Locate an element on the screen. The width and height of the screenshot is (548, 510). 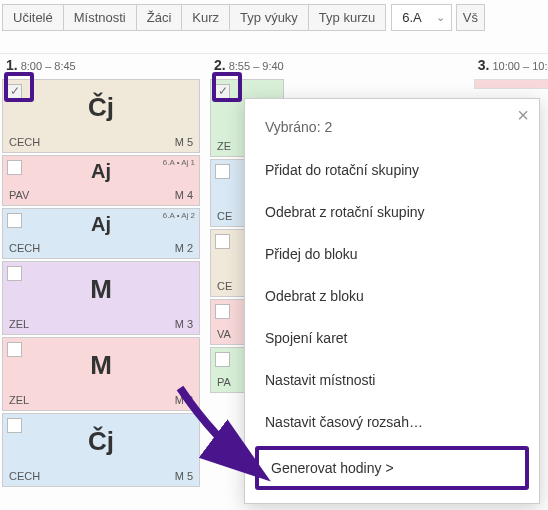
ctx-add-block: Přidej do bloku is located at coordinates (392, 254).